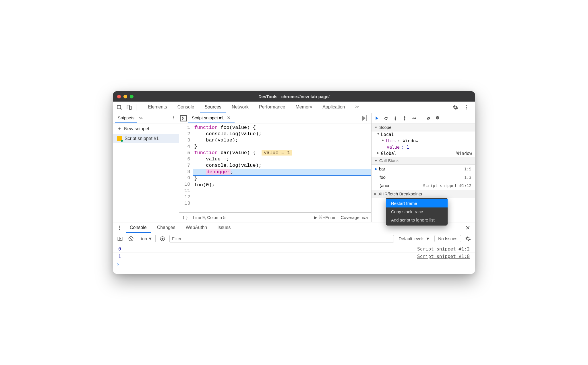  Describe the element at coordinates (423, 154) in the screenshot. I see `scope-global: ▶GlobalWindow` at that location.